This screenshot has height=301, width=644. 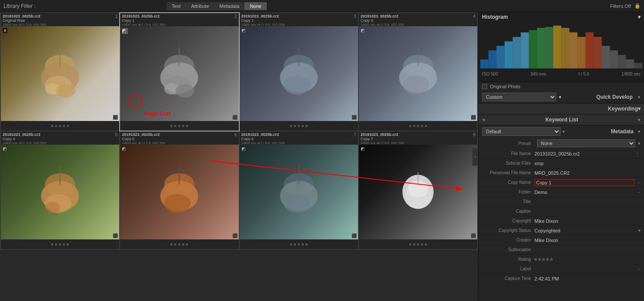 What do you see at coordinates (561, 183) in the screenshot?
I see `copy-name-row: Copy Name Copy 1 →` at bounding box center [561, 183].